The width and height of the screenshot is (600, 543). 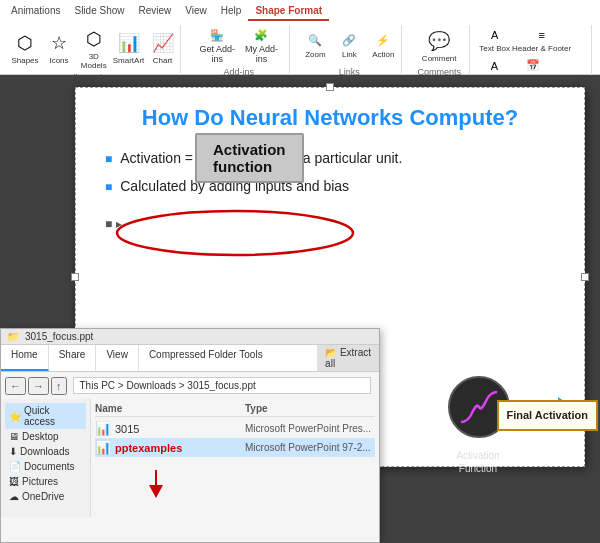 What do you see at coordinates (50, 466) in the screenshot?
I see `documents-label: Documents` at bounding box center [50, 466].